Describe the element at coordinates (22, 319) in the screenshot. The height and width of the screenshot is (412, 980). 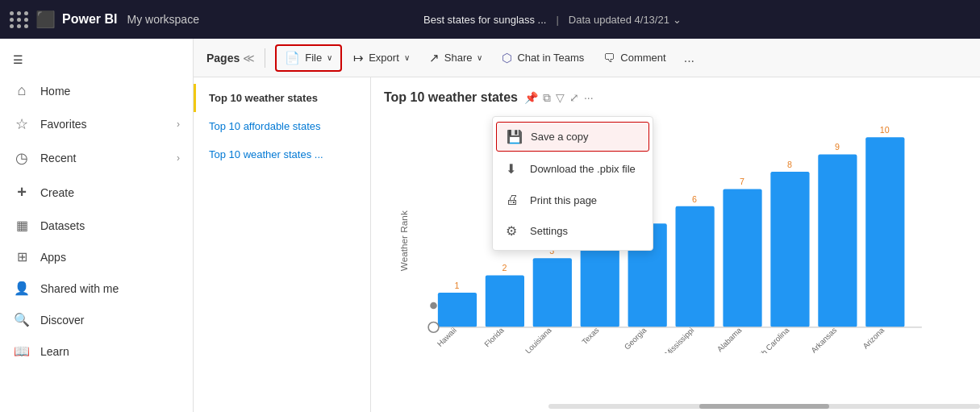
I see `discover-icon: 🔍` at that location.